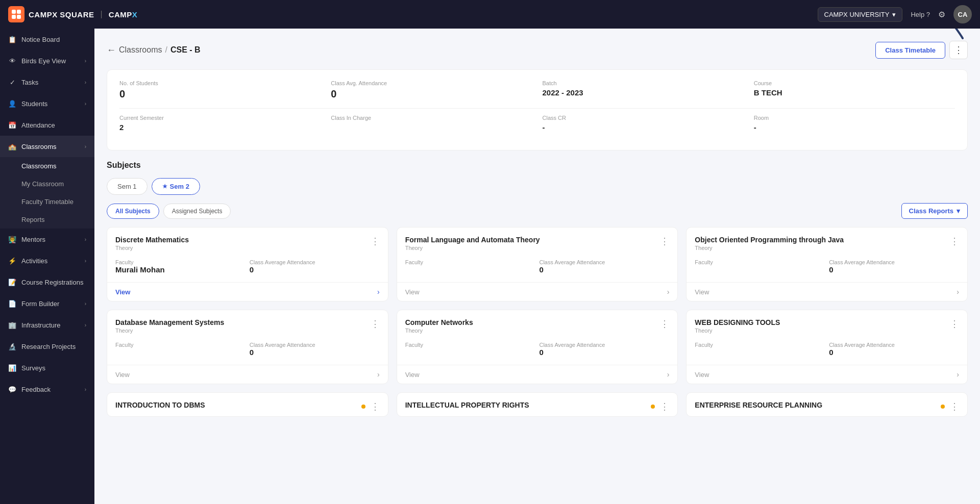 The image size is (980, 504). Describe the element at coordinates (41, 40) in the screenshot. I see `sidebar-label-notice-board: Notice Board` at that location.